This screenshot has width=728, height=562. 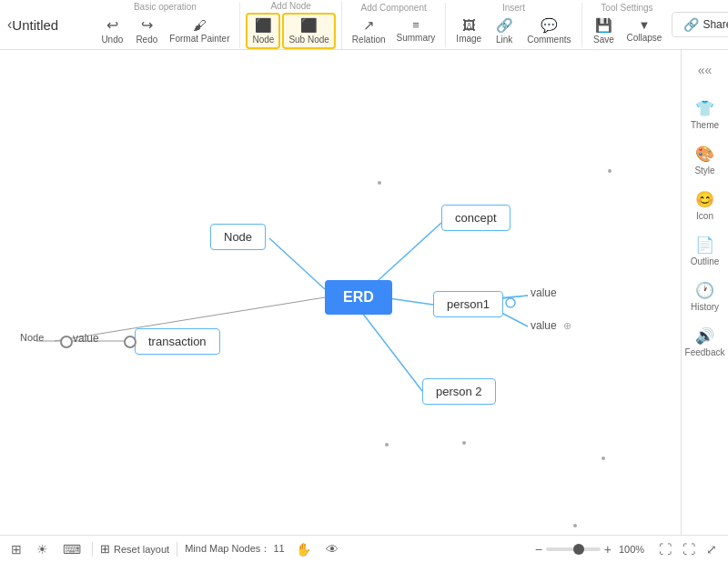 What do you see at coordinates (469, 31) in the screenshot?
I see `image-button: 🖼 Image` at bounding box center [469, 31].